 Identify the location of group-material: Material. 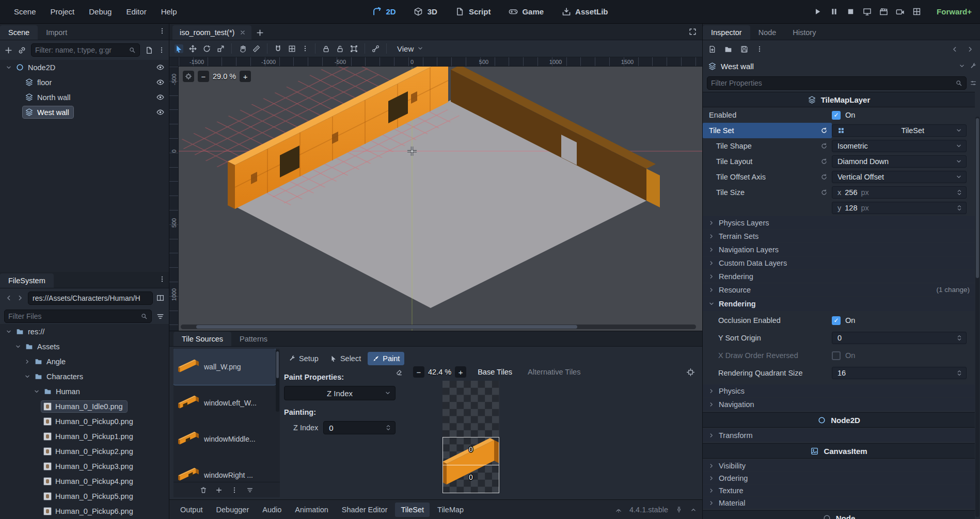
(839, 502).